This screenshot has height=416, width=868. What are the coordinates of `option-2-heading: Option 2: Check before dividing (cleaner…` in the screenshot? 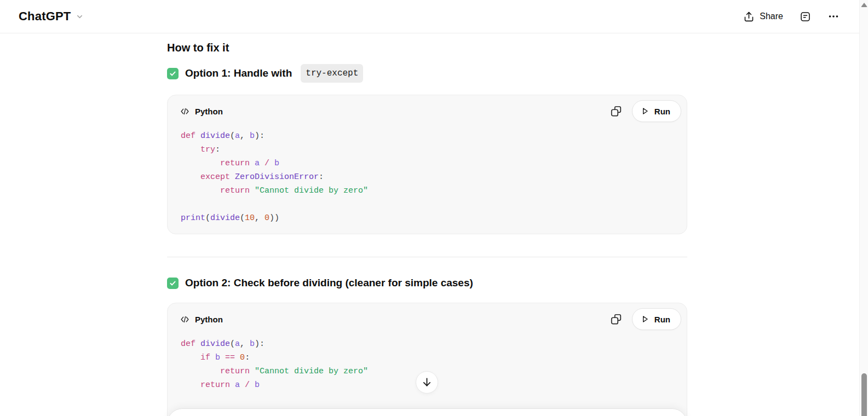 It's located at (427, 283).